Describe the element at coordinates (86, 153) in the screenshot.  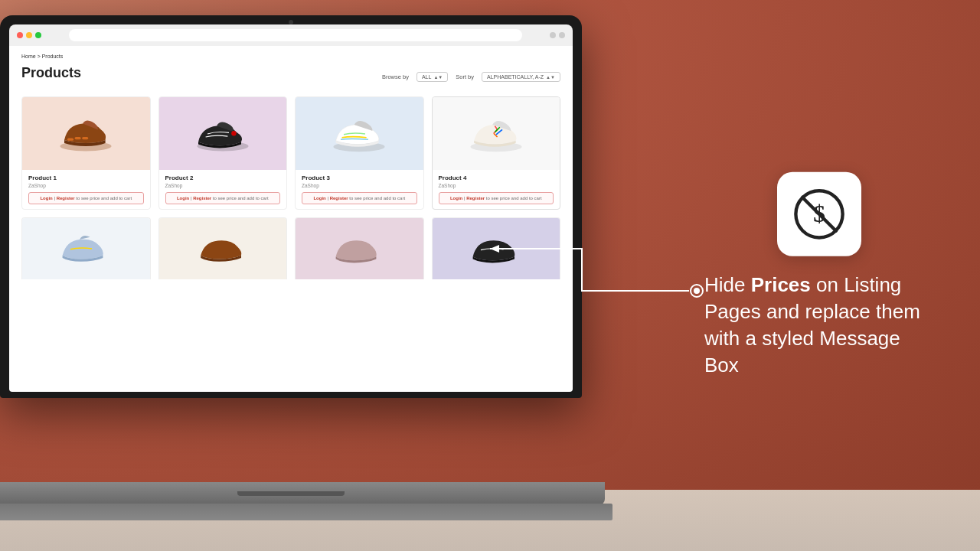
I see `product-card-1: Product 1 ZaShop Login | Register to see…` at that location.